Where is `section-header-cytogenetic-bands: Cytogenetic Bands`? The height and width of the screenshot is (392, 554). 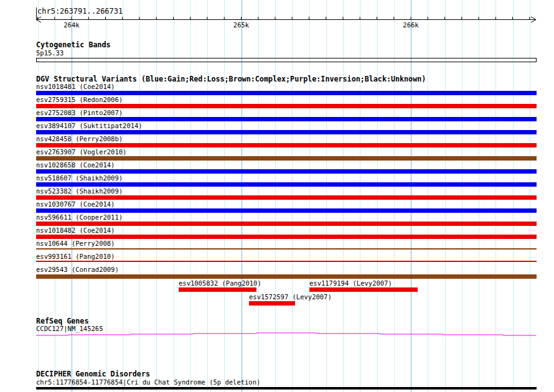
section-header-cytogenetic-bands: Cytogenetic Bands is located at coordinates (73, 45).